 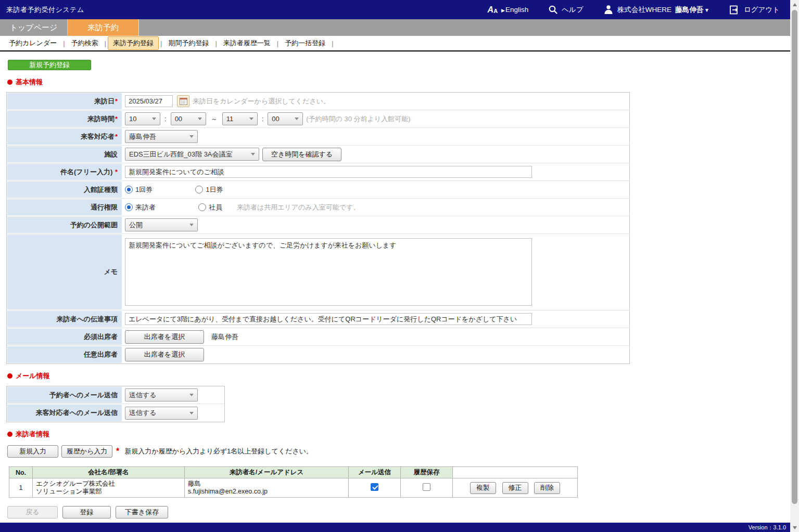 I want to click on visibility-row: 予約の公開範囲 公開, so click(x=318, y=225).